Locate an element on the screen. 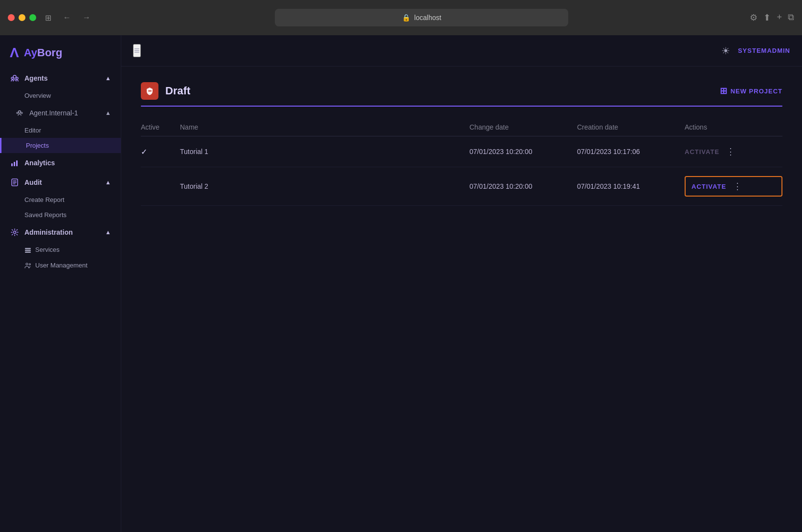  tabs-icon: ⧉ is located at coordinates (791, 18).